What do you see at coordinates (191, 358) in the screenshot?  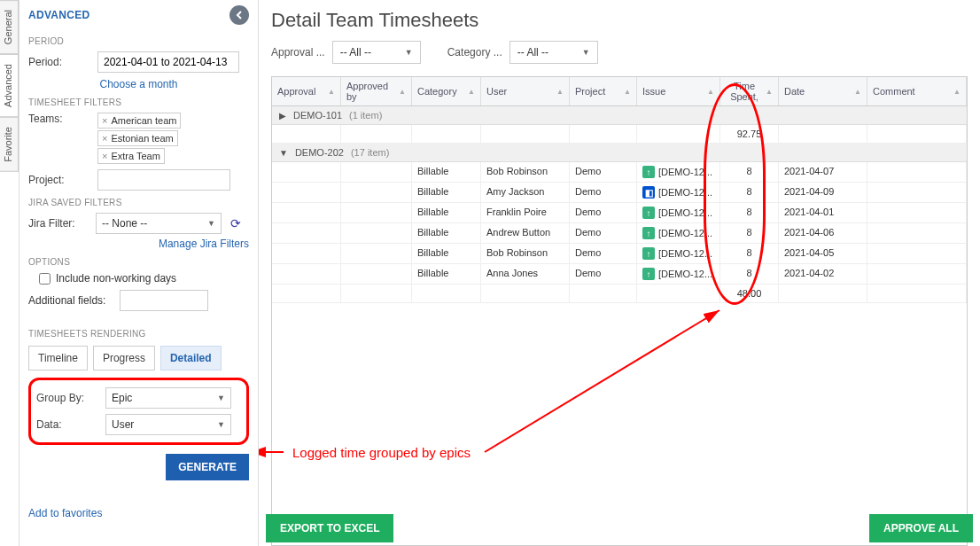 I see `render-detailed-button: Detailed` at bounding box center [191, 358].